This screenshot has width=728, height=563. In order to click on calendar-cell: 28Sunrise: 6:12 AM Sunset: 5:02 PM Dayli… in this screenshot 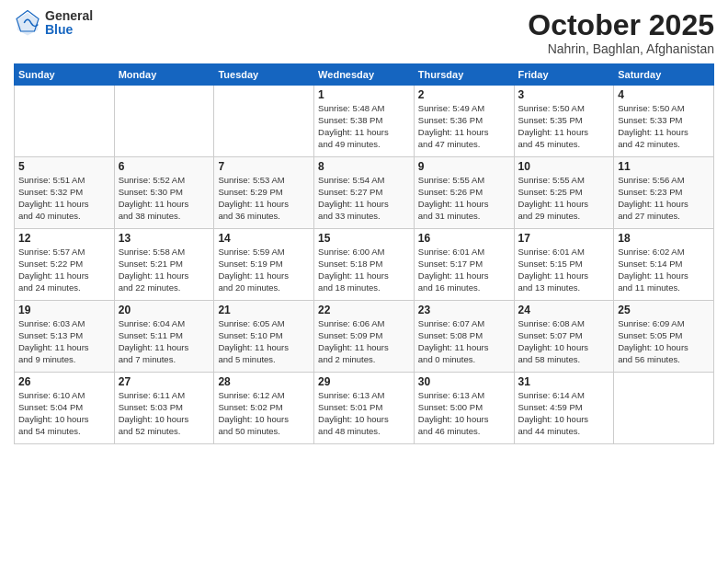, I will do `click(265, 408)`.